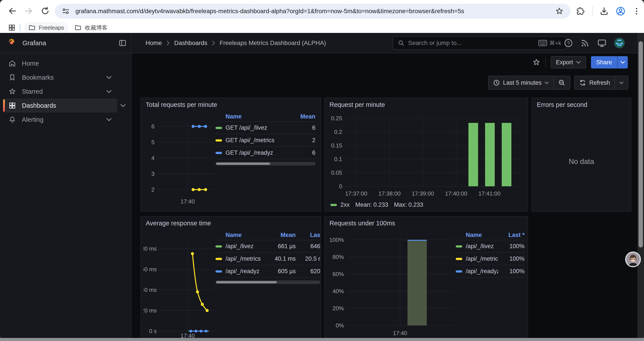 Image resolution: width=644 pixels, height=341 pixels. Describe the element at coordinates (560, 11) in the screenshot. I see `bookmark-star-icon` at that location.